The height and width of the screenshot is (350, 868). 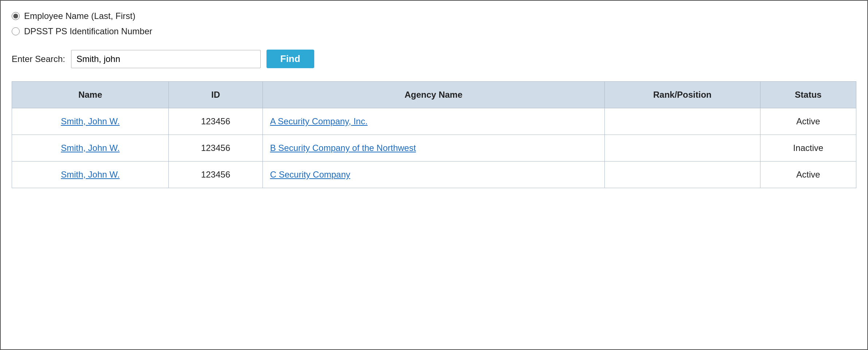 I want to click on agency-name-link: B Security Company of the Northwest, so click(x=343, y=148).